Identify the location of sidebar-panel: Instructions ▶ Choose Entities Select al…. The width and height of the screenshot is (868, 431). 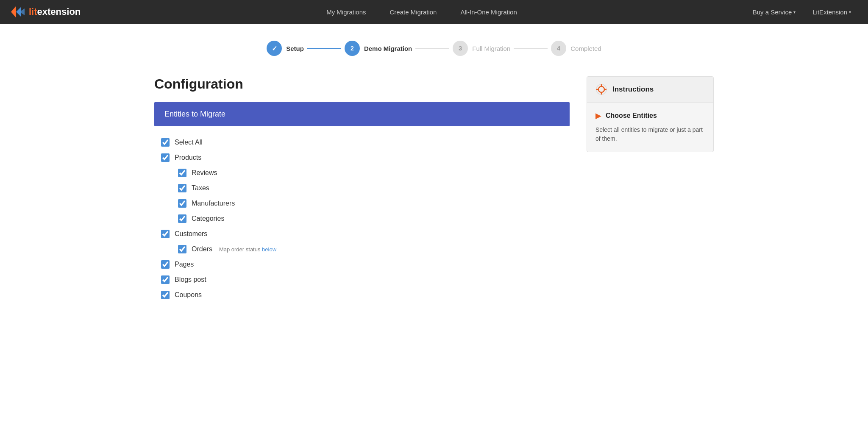
(650, 114).